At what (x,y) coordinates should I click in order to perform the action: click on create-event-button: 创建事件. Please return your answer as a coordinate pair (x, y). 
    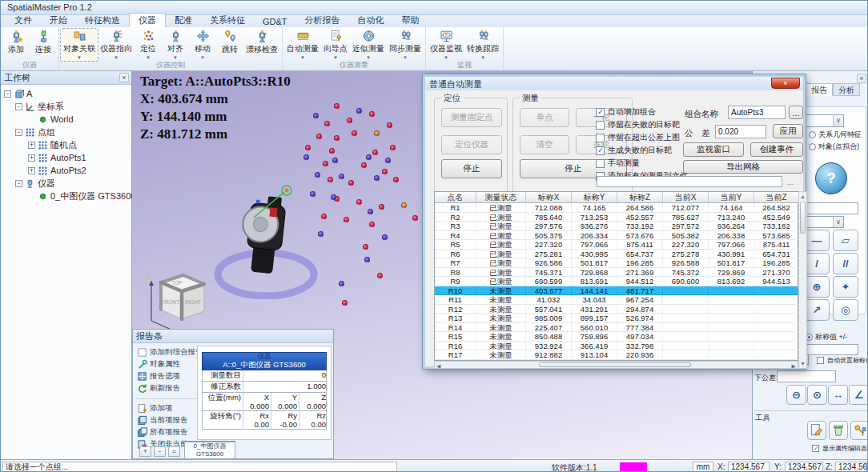
    Looking at the image, I should click on (777, 150).